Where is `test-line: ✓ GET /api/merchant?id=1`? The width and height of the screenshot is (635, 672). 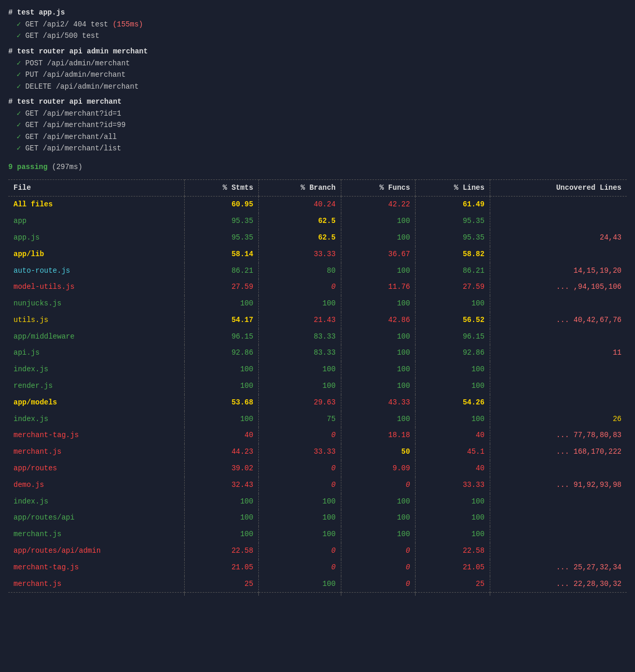
test-line: ✓ GET /api/merchant?id=1 is located at coordinates (318, 114).